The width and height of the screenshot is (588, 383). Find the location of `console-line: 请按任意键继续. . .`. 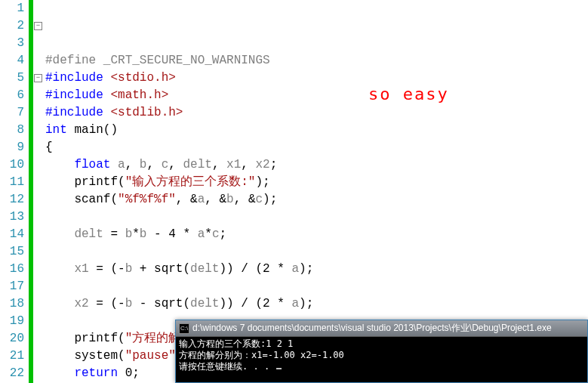

console-line: 请按任意键继续. . . is located at coordinates (382, 367).